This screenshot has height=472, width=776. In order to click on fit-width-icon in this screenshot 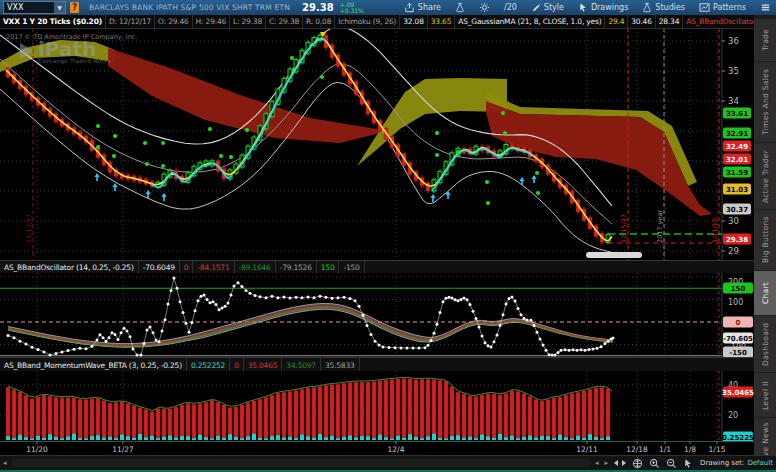, I will do `click(620, 463)`.